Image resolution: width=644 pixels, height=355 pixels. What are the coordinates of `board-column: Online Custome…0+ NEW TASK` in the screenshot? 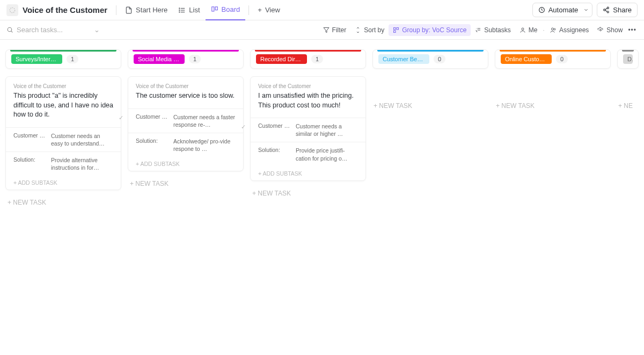 It's located at (553, 82).